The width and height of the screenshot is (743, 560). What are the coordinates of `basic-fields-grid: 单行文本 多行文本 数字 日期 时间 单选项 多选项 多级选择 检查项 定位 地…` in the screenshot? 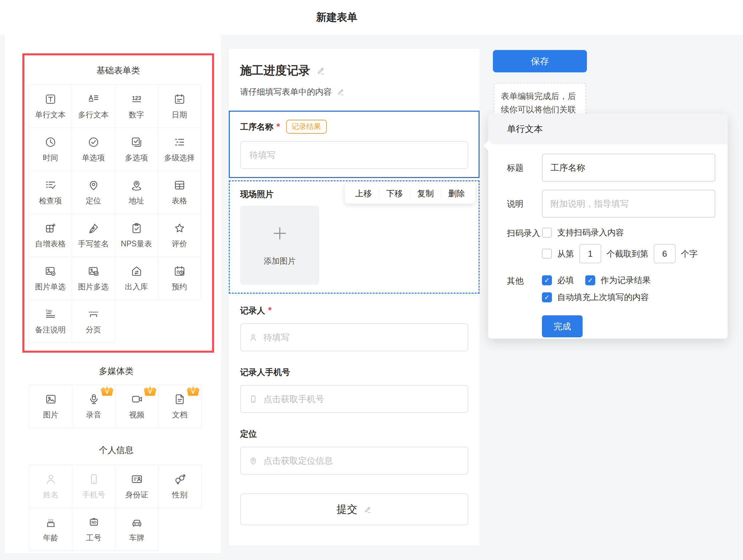 It's located at (116, 214).